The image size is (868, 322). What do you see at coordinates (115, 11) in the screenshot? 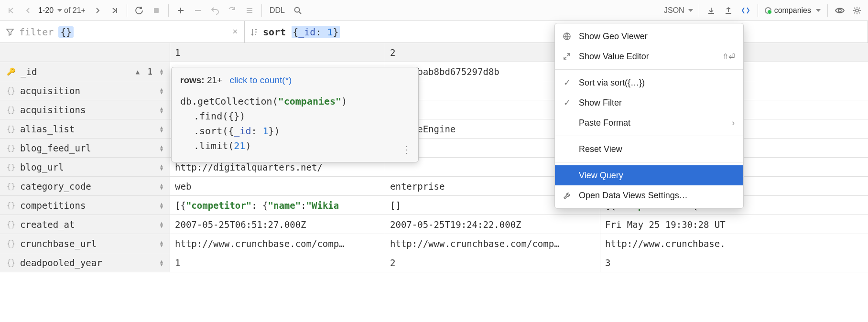
I see `page-last-button` at bounding box center [115, 11].